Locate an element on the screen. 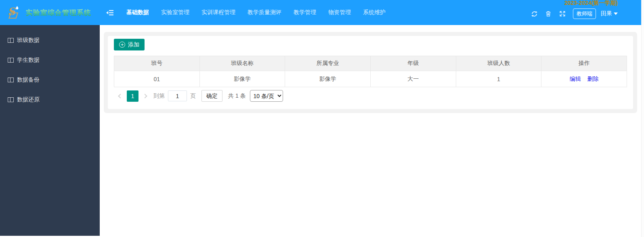 Image resolution: width=644 pixels, height=237 pixels. col-header-major: 所属专业 is located at coordinates (328, 64).